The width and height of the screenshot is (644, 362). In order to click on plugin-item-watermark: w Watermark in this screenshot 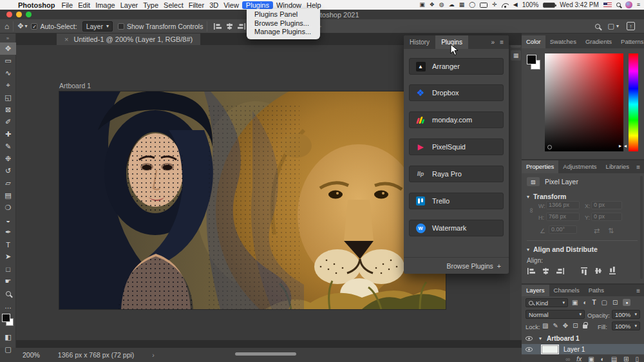, I will do `click(456, 228)`.